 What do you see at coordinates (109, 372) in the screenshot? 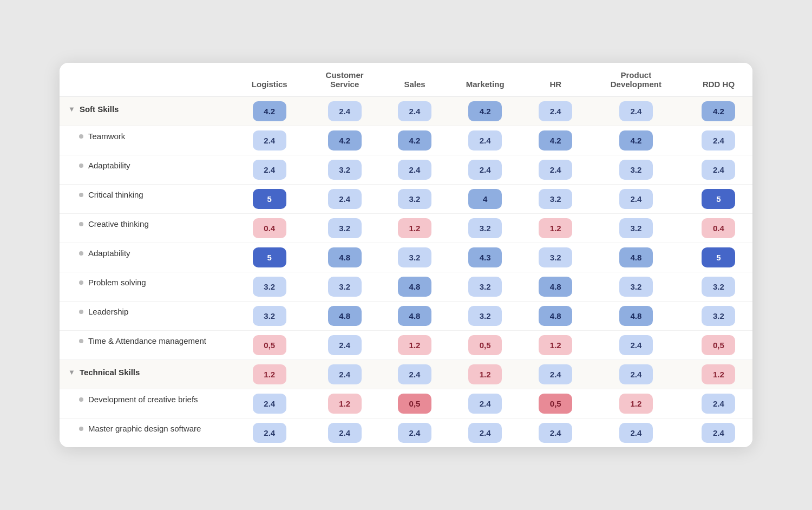
I see `section-label: Technical Skills` at bounding box center [109, 372].